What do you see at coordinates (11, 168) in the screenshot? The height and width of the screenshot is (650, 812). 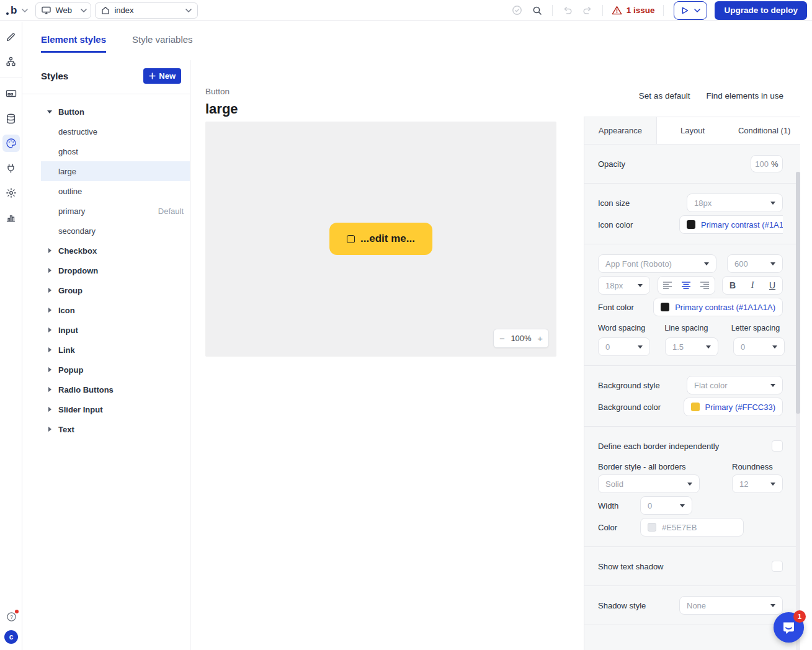 I see `plugins-plug-icon` at bounding box center [11, 168].